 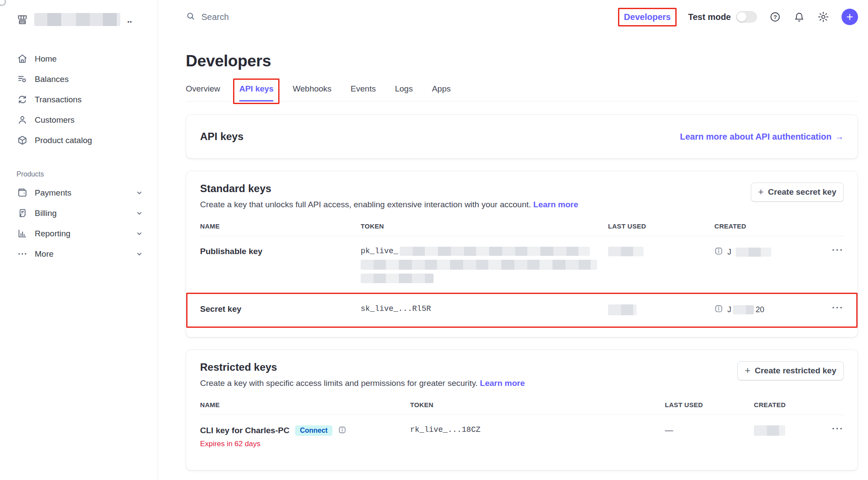 I want to click on test-mode-control: Test mode, so click(x=722, y=17).